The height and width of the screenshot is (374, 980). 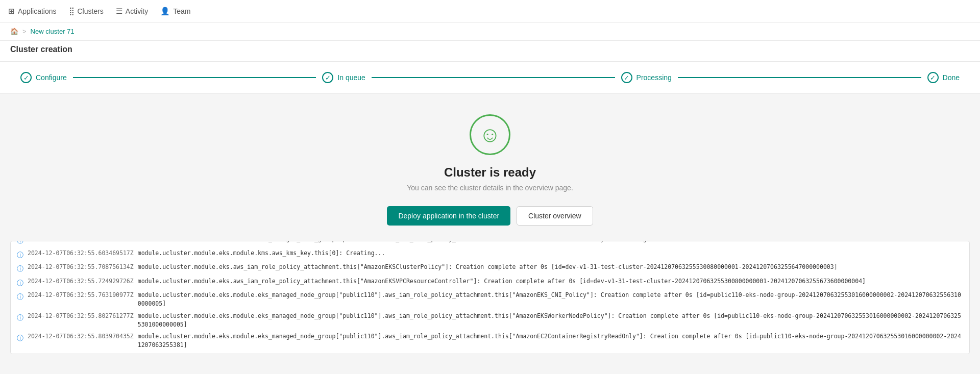 I want to click on step-inqueue-label: In queue, so click(x=351, y=78).